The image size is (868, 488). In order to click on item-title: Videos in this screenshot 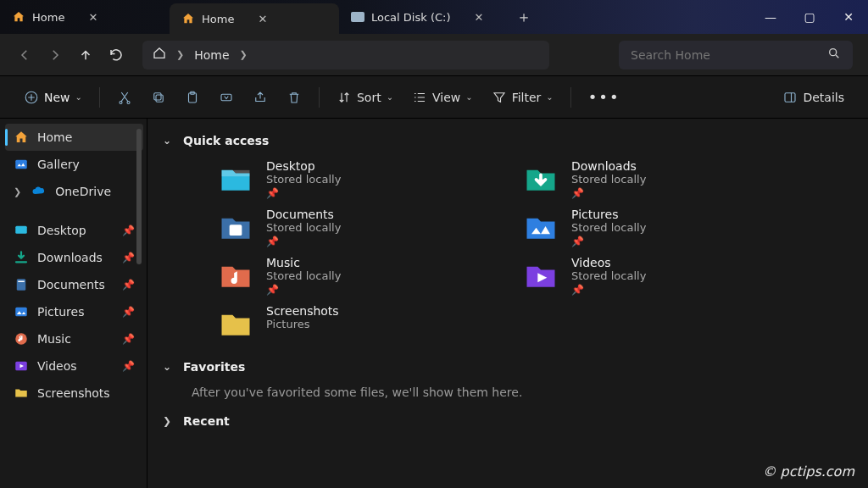, I will do `click(609, 263)`.